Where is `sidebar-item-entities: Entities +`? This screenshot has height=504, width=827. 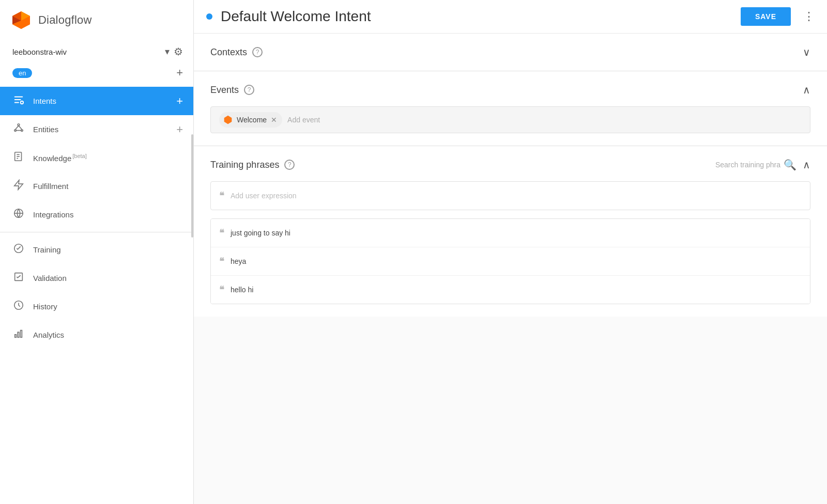 sidebar-item-entities: Entities + is located at coordinates (97, 129).